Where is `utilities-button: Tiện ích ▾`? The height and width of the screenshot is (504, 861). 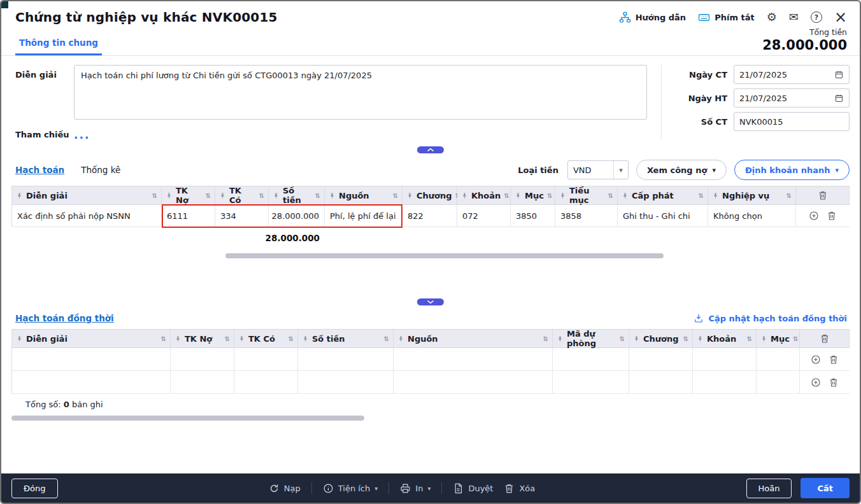 utilities-button: Tiện ích ▾ is located at coordinates (350, 489).